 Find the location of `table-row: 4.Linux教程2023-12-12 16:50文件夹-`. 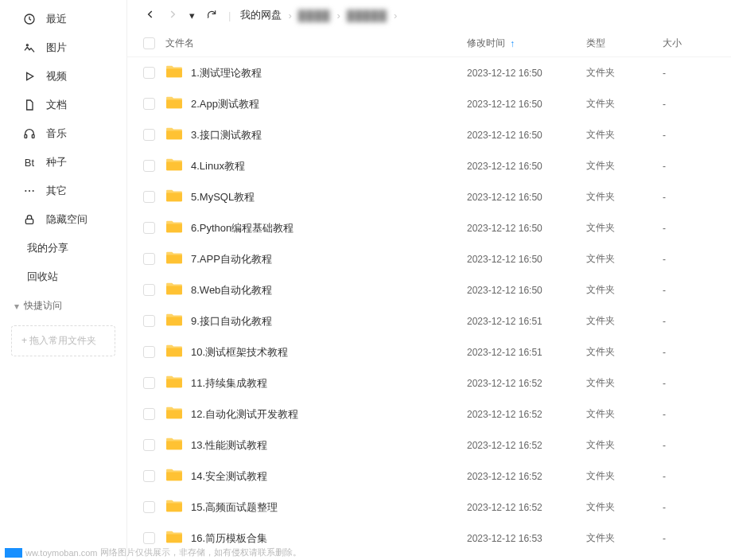

table-row: 4.Linux教程2023-12-12 16:50文件夹- is located at coordinates (430, 165).